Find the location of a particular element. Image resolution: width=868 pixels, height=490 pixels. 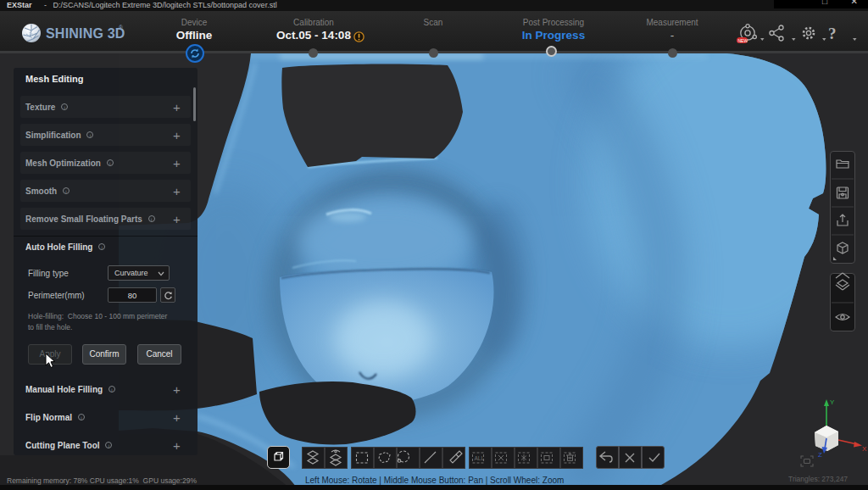

svg-text: ALL is located at coordinates (480, 458).